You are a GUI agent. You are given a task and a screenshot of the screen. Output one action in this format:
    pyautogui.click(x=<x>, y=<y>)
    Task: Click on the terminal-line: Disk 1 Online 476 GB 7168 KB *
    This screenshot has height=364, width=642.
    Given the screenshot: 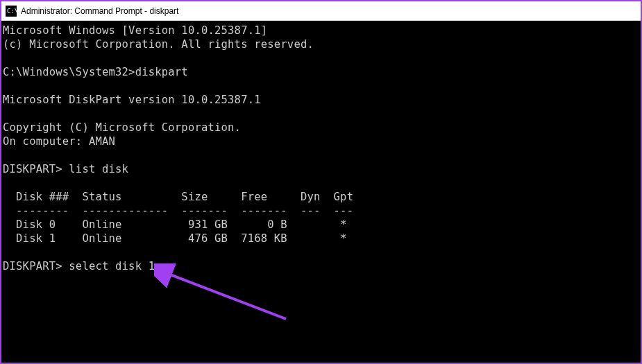 What is the action you would take?
    pyautogui.click(x=175, y=239)
    